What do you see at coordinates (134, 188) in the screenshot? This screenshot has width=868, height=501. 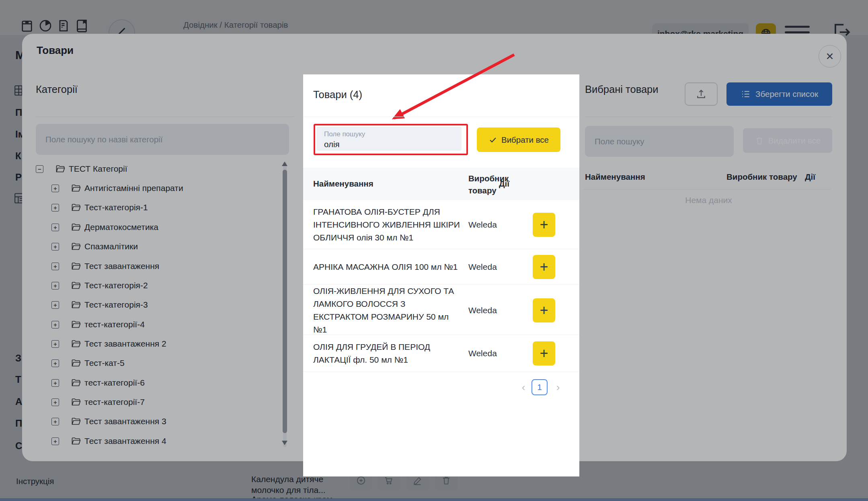 I see `tree-label: Антигістамінні препарати` at bounding box center [134, 188].